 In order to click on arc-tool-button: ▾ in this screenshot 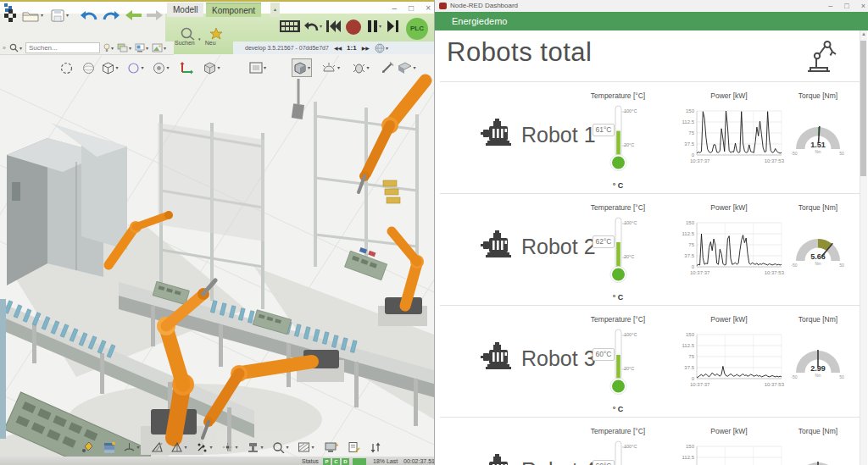, I will do `click(131, 447)`.